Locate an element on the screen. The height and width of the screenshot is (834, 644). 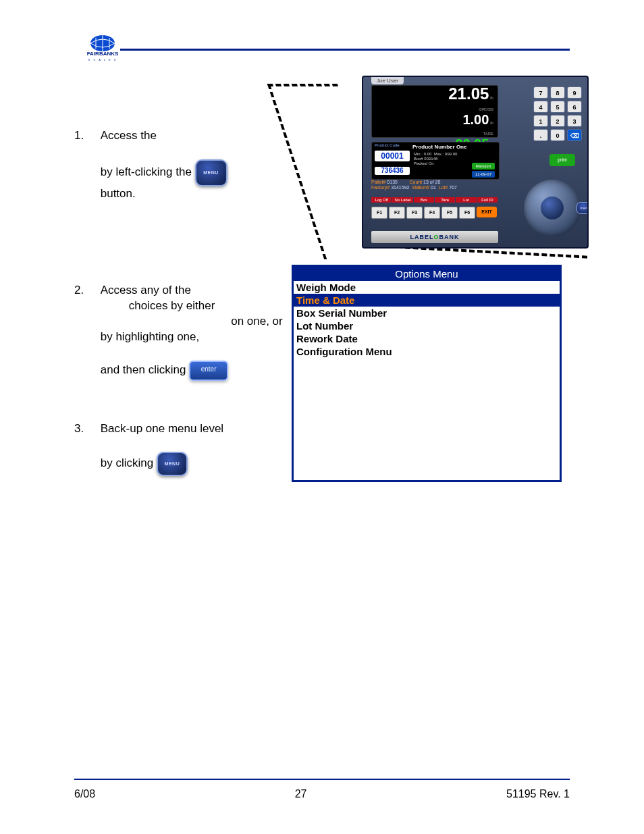
keypad-key: . is located at coordinates (541, 135).